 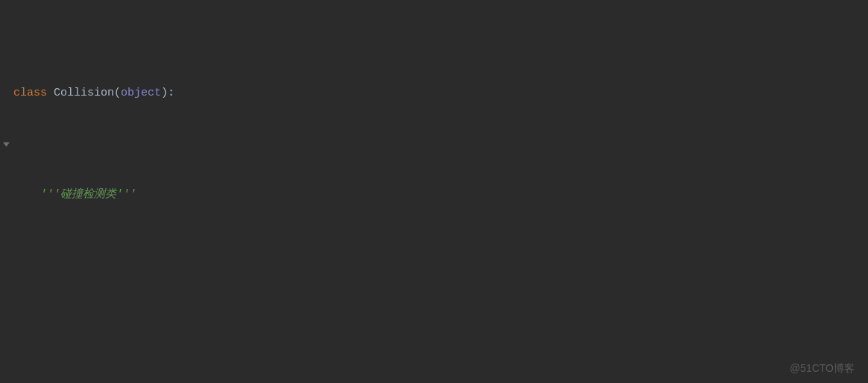 I want to click on gutter, so click(x=7, y=93).